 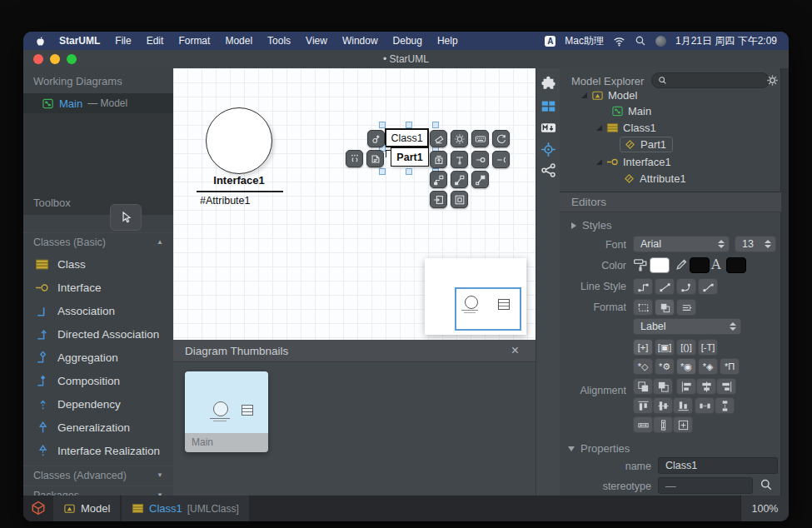 What do you see at coordinates (355, 158) in the screenshot?
I see `quick-template-parameter-button` at bounding box center [355, 158].